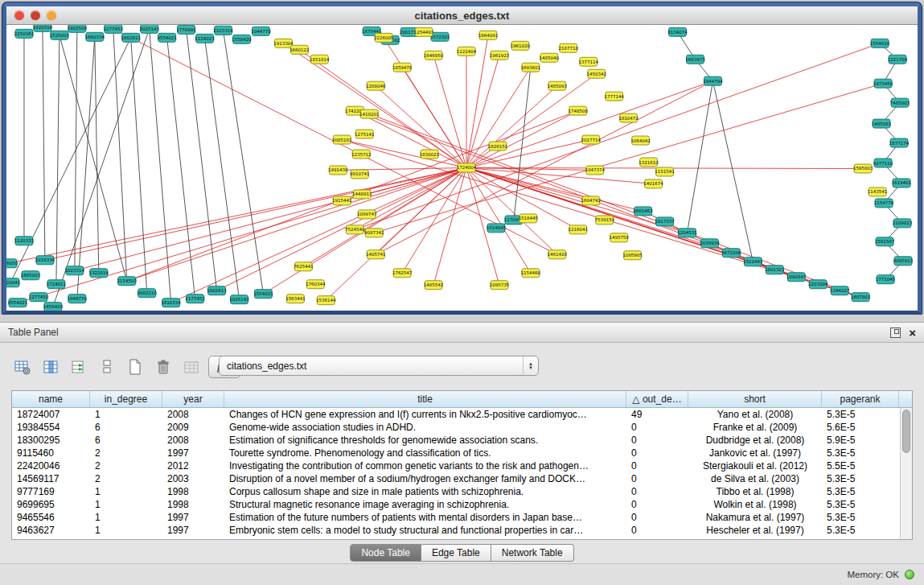 The image size is (924, 585). What do you see at coordinates (531, 68) in the screenshot?
I see `graph-node: 1693601` at bounding box center [531, 68].